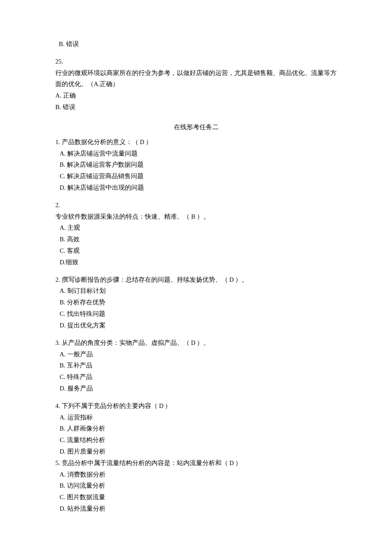 The width and height of the screenshot is (392, 555). What do you see at coordinates (196, 240) in the screenshot?
I see `option-b: B. 高效` at bounding box center [196, 240].